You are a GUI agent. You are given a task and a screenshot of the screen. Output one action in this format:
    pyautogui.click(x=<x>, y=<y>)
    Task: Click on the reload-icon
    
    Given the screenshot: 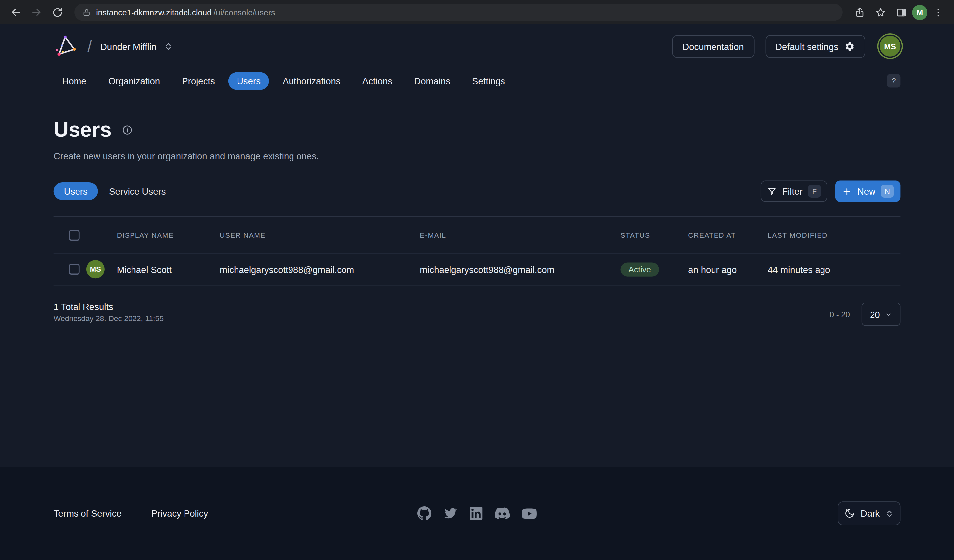 What is the action you would take?
    pyautogui.click(x=57, y=12)
    